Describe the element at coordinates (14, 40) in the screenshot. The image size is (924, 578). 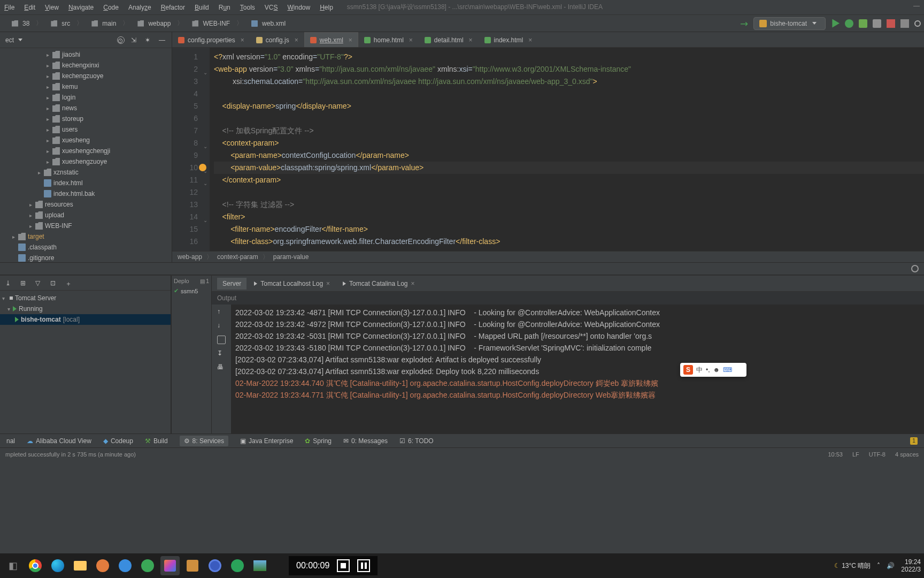
I see `project-view-select: ect` at that location.